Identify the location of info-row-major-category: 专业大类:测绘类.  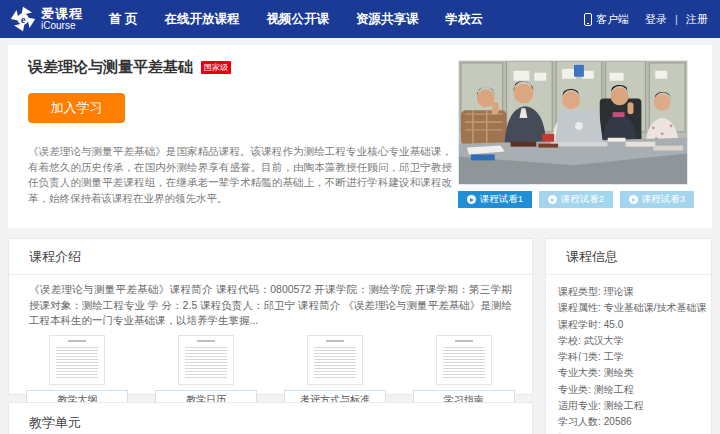
(628, 373).